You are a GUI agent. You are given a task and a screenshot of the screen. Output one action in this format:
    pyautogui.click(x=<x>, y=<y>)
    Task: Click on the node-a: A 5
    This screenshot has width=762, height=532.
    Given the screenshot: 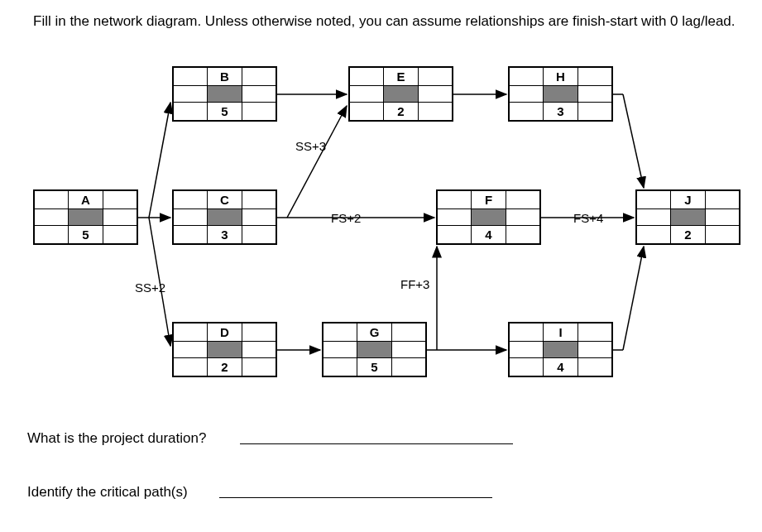 What is the action you would take?
    pyautogui.click(x=86, y=217)
    